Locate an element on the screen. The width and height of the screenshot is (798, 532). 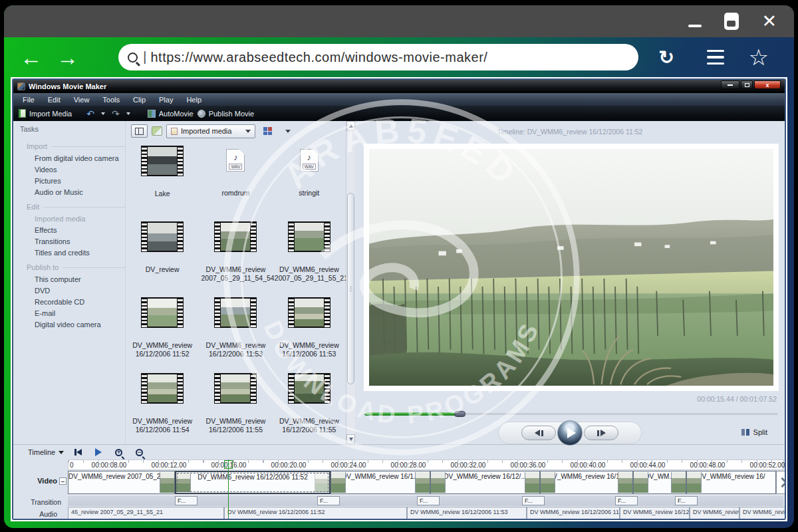
ruler-tick-label: 00:00:20.00 is located at coordinates (289, 466).